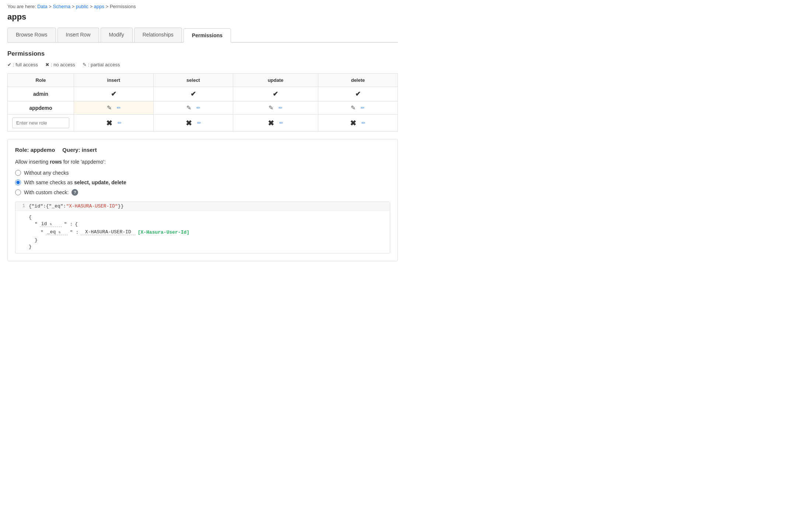  What do you see at coordinates (203, 108) in the screenshot?
I see `table-row-appdemo: appdemo ✎ ✏ ✎ ✏ ✎ ✏` at bounding box center [203, 108].